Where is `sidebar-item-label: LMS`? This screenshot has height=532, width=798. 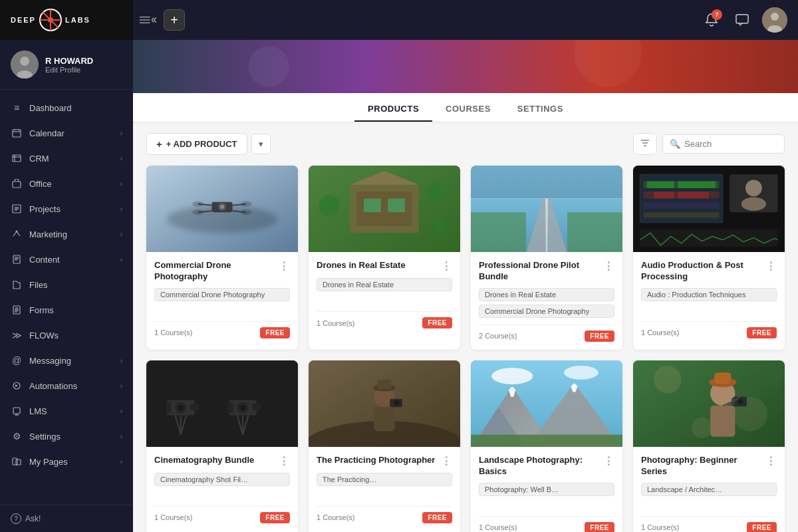 sidebar-item-label: LMS is located at coordinates (39, 411).